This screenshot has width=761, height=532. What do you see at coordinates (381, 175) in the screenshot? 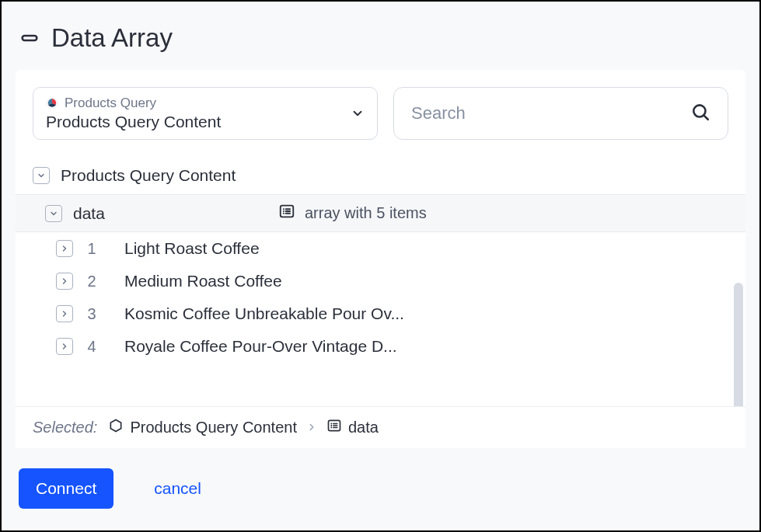
I see `tree-root-row: Products Query Content` at bounding box center [381, 175].